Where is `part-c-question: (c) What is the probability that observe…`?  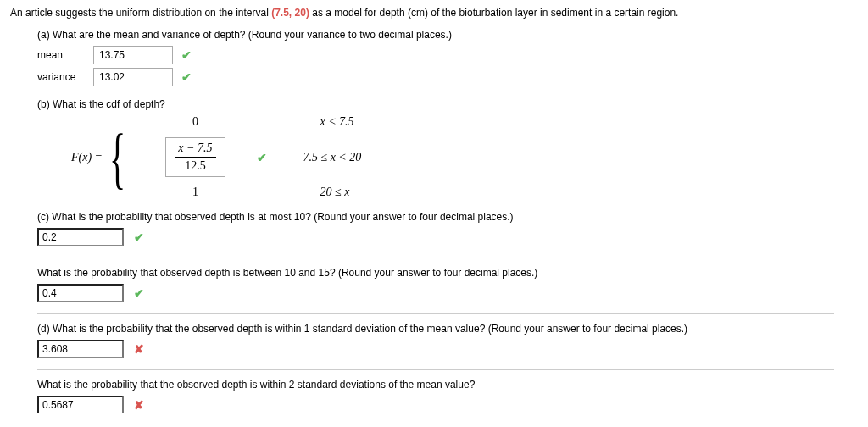
part-c-question: (c) What is the probability that observe… is located at coordinates (448, 217).